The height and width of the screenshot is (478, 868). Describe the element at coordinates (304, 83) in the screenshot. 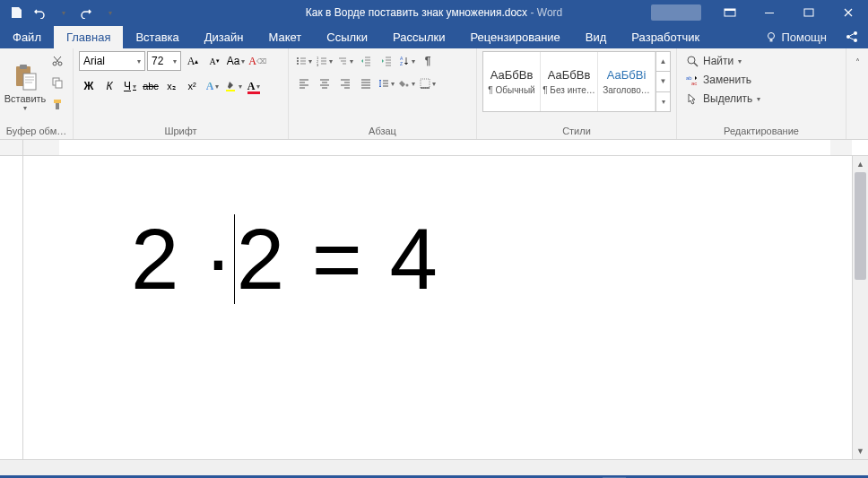

I see `align-left-button` at that location.